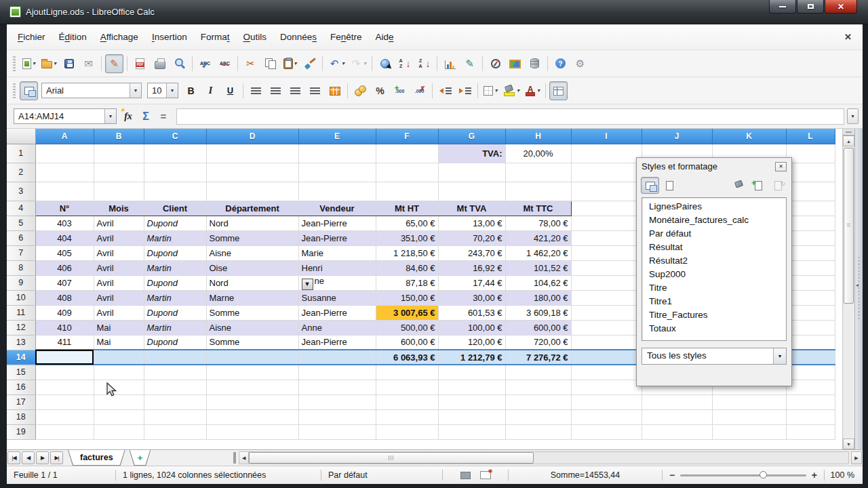  What do you see at coordinates (810, 7) in the screenshot?
I see `maximize-button` at bounding box center [810, 7].